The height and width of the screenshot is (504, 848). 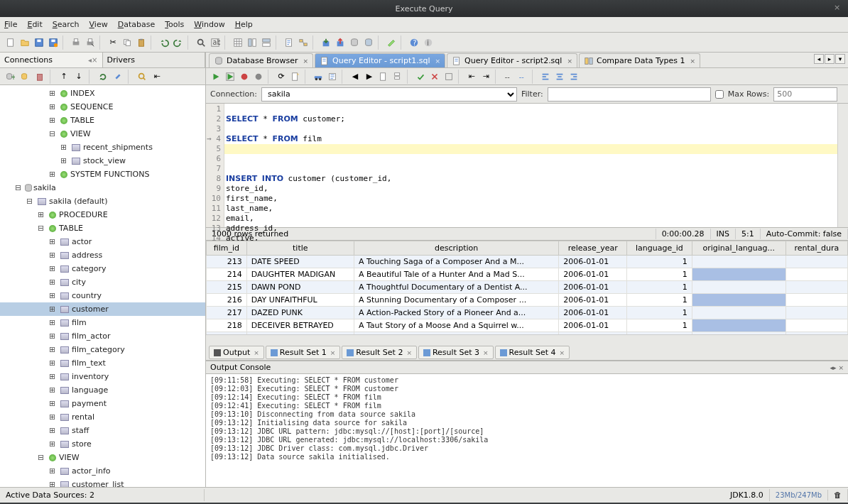 What do you see at coordinates (92, 60) in the screenshot?
I see `pin-icon: ◂×` at bounding box center [92, 60].